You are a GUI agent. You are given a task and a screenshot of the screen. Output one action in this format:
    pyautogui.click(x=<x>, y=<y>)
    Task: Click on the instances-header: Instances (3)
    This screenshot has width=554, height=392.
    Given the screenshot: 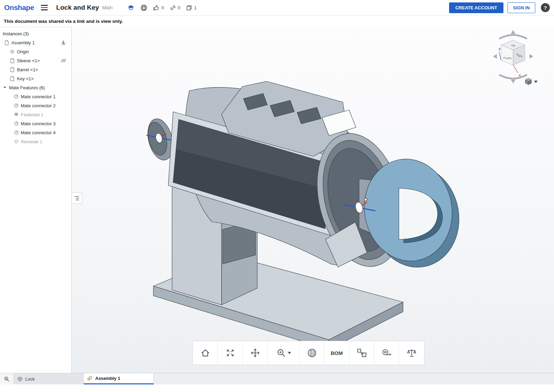 What is the action you would take?
    pyautogui.click(x=36, y=34)
    